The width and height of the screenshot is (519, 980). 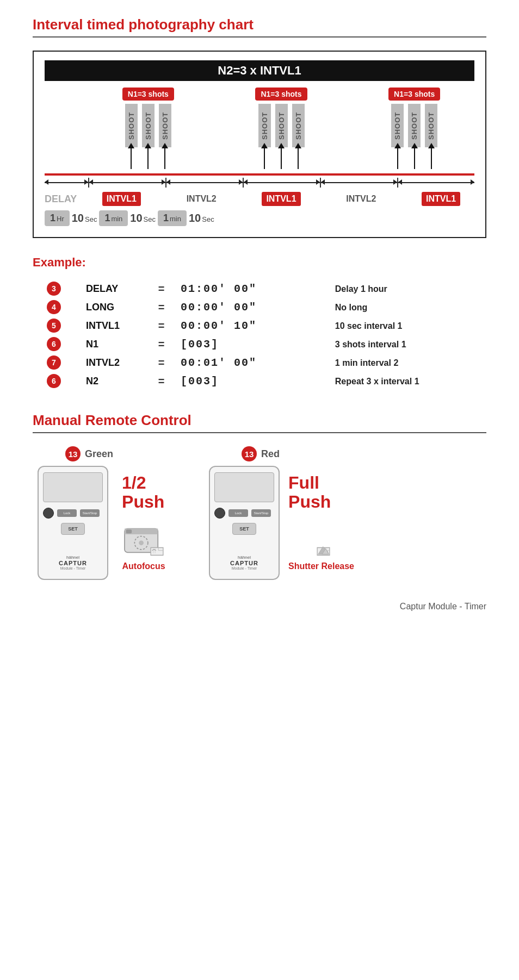 What do you see at coordinates (99, 513) in the screenshot?
I see `remote-unit-left: 13 Green Lock Start/Stop` at bounding box center [99, 513].